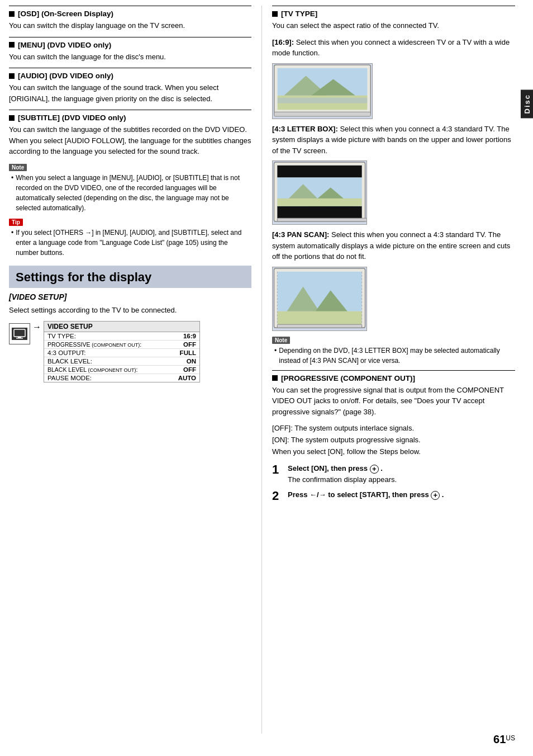 The height and width of the screenshot is (756, 533). What do you see at coordinates (393, 18) in the screenshot?
I see `section-tvtype: [TV TYPE] You can select the aspect rati…` at bounding box center [393, 18].